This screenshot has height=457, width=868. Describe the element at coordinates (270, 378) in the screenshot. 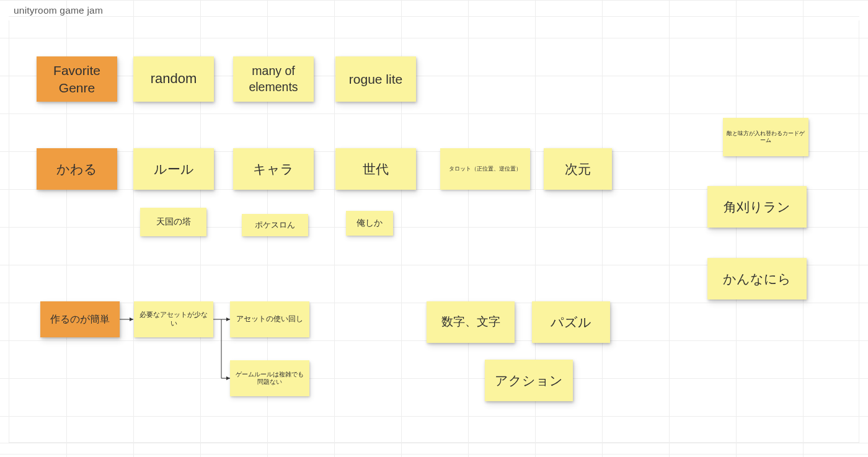

I see `sticky-note-rules-complex: ゲームルールは複雑でも問題ない` at that location.